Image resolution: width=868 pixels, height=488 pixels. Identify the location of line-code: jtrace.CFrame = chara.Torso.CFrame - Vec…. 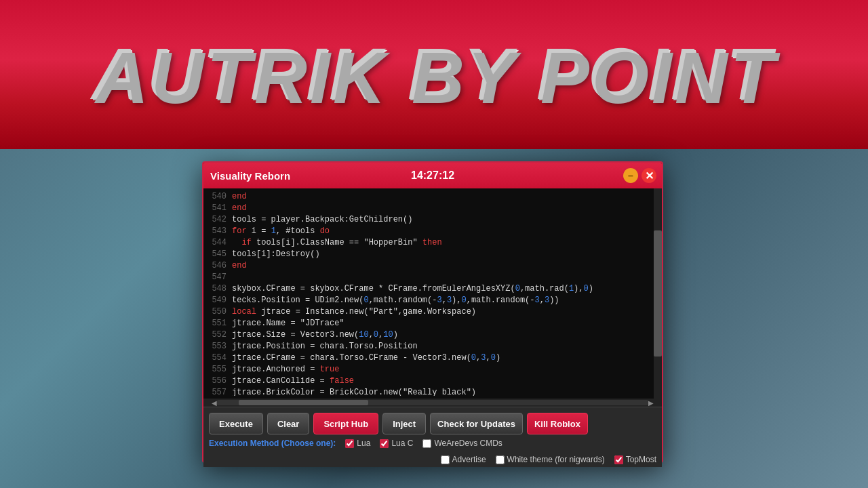
(366, 358).